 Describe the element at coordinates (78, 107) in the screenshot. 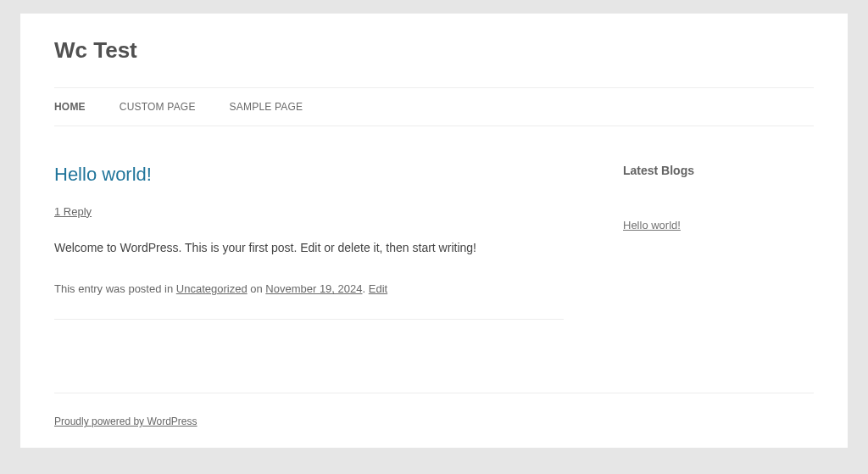

I see `nav-link-home: Home` at that location.